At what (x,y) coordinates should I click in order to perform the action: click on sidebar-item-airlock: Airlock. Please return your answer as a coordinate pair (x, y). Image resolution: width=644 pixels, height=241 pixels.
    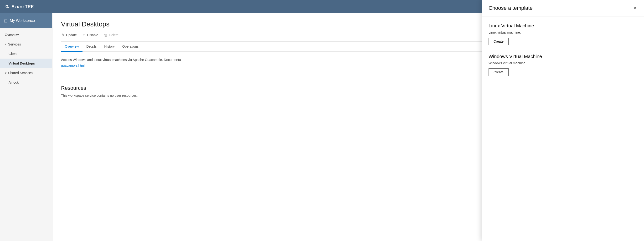
    Looking at the image, I should click on (26, 82).